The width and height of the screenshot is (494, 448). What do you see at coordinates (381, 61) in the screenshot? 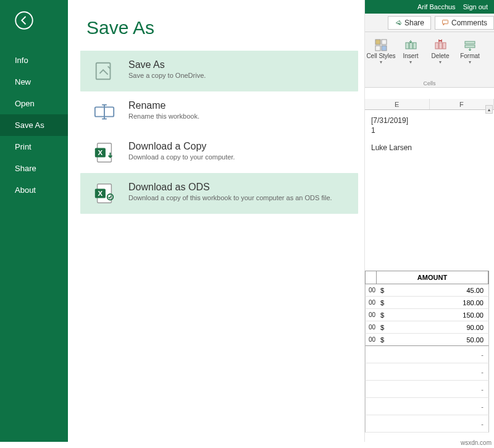
I see `ribbon-cell-styles: Cell Styles ▾` at bounding box center [381, 61].